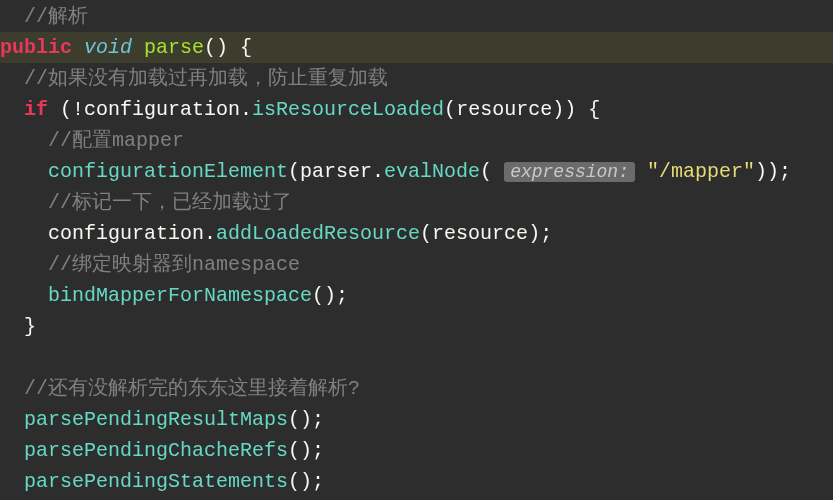 This screenshot has width=833, height=500. Describe the element at coordinates (174, 48) in the screenshot. I see `method-name: parse` at that location.